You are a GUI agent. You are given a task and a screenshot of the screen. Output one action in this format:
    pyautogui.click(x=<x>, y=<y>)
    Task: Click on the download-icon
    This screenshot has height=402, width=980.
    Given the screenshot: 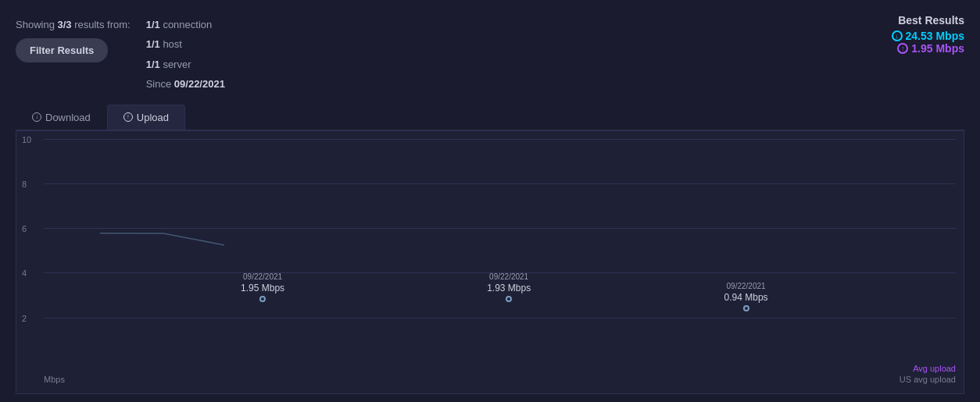 What is the action you would take?
    pyautogui.click(x=897, y=36)
    